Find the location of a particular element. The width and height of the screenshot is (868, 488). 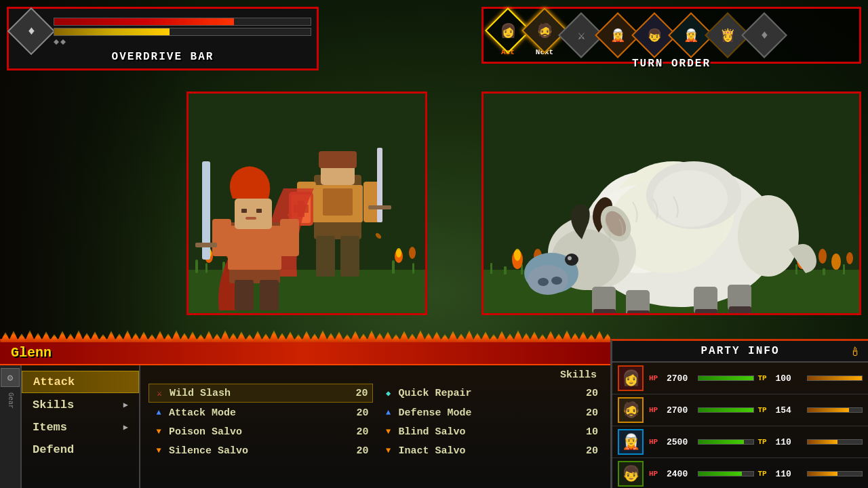

action-defend: Defend is located at coordinates (80, 450).